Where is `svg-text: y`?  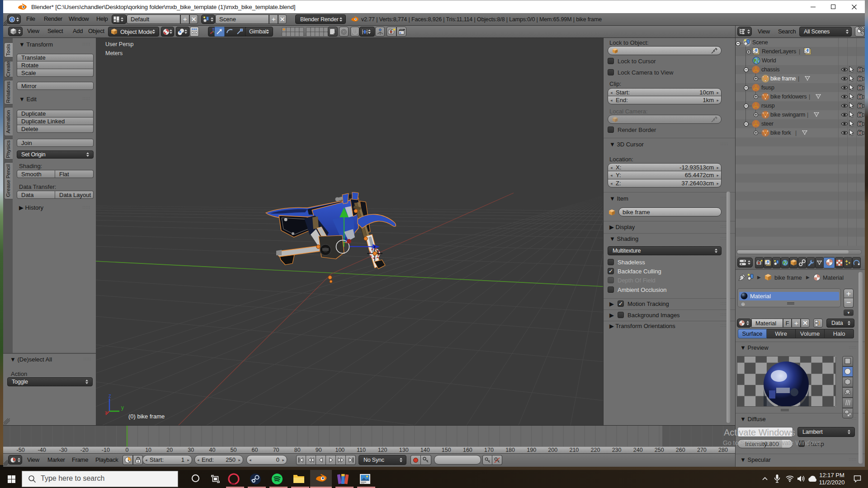 svg-text: y is located at coordinates (123, 408).